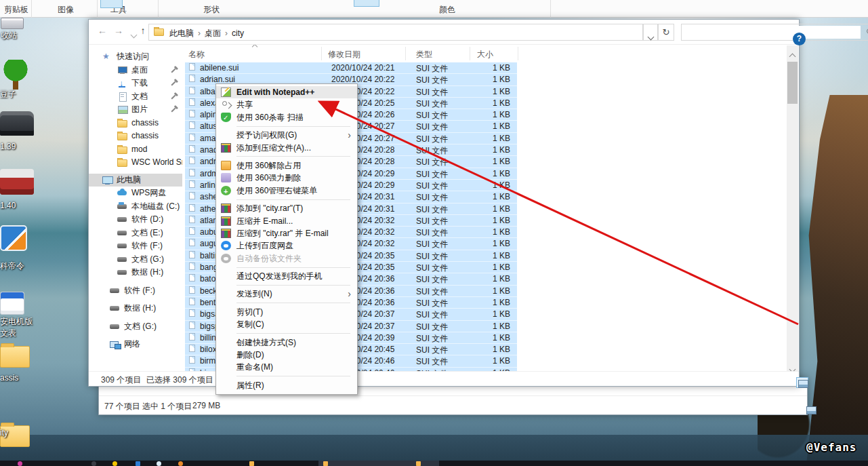 The width and height of the screenshot is (868, 466). What do you see at coordinates (434, 463) in the screenshot?
I see `taskbar` at bounding box center [434, 463].